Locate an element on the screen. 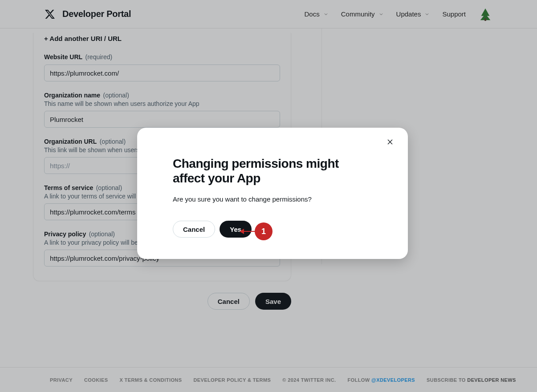 The image size is (537, 392). modal-close-button is located at coordinates (390, 142).